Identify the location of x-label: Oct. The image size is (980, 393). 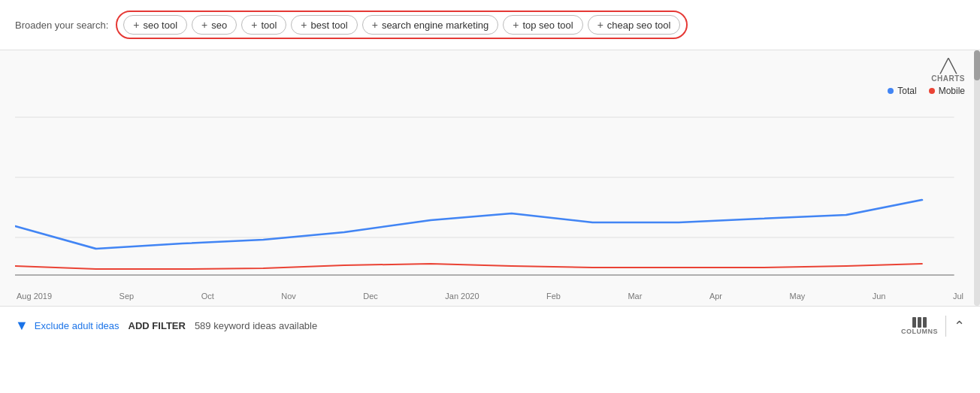
(207, 296).